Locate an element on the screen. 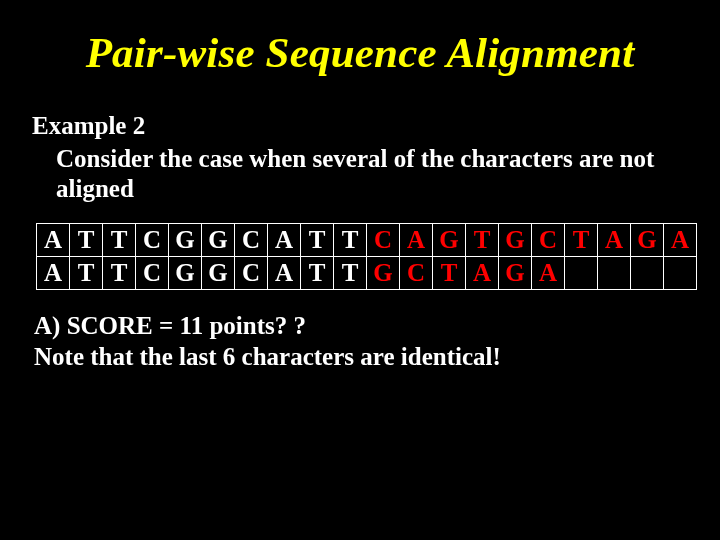 The image size is (720, 540). alignment-row: ATTCGGCATTGCTAGA is located at coordinates (367, 272).